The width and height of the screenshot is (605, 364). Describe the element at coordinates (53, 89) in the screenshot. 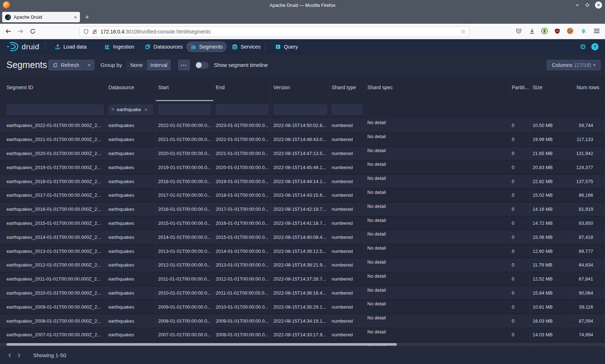

I see `column-header-segment-id: Segment ID` at that location.